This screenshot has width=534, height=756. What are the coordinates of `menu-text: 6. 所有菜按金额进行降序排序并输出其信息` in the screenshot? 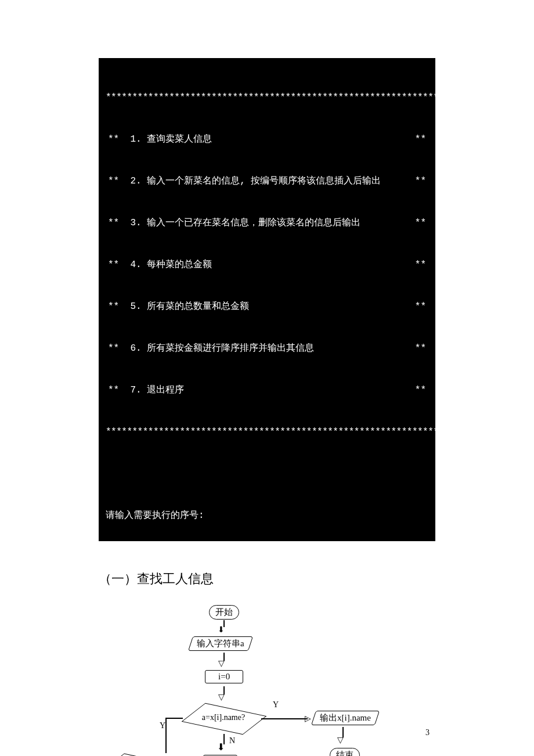 It's located at (267, 348).